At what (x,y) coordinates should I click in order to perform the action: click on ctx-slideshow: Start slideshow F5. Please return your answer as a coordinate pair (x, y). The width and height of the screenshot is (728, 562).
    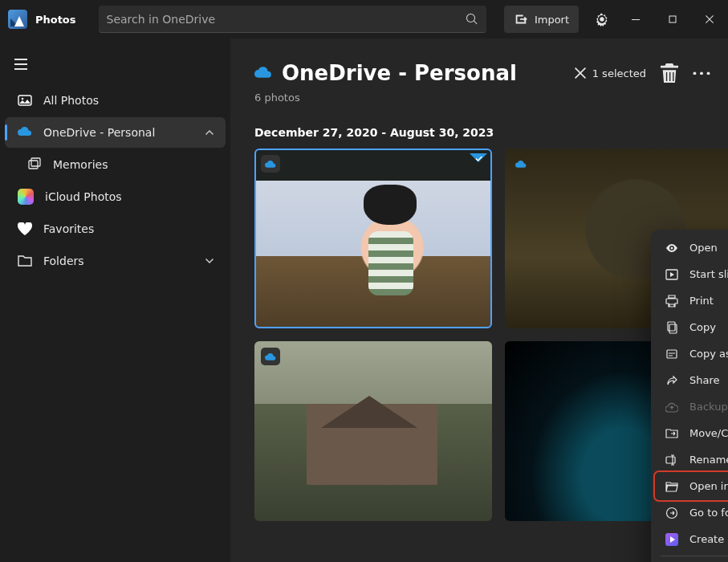
    Looking at the image, I should click on (692, 275).